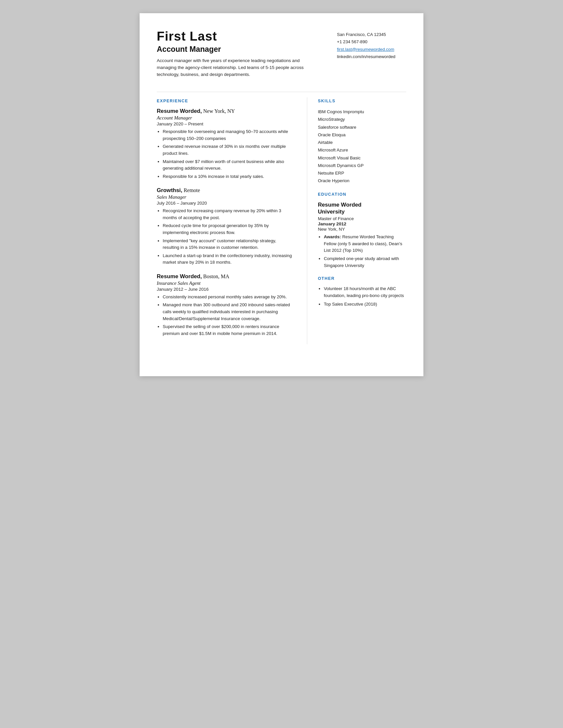 The height and width of the screenshot is (728, 563). What do you see at coordinates (362, 165) in the screenshot?
I see `skill-item: Microsoft Dynamics GP` at bounding box center [362, 165].